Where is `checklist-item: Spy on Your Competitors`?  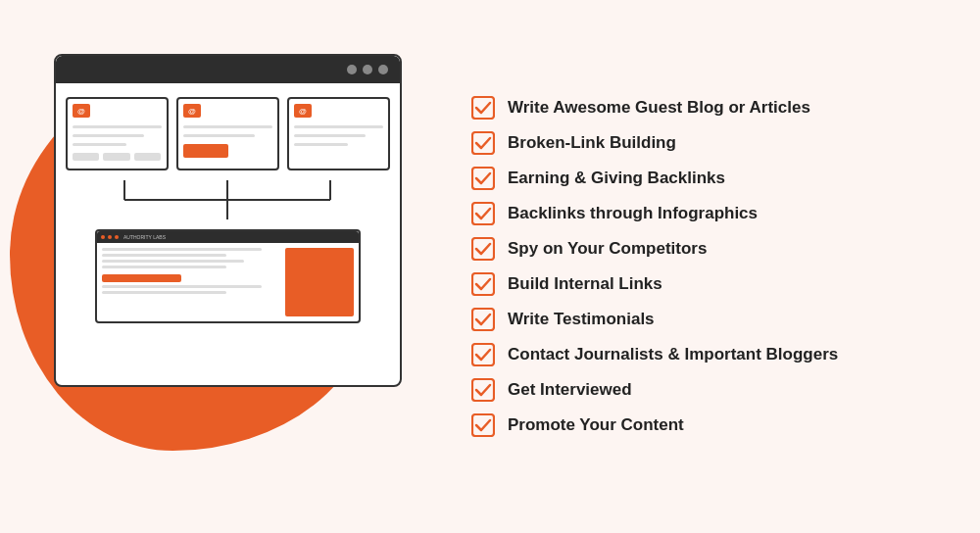
checklist-item: Spy on Your Competitors is located at coordinates (710, 249).